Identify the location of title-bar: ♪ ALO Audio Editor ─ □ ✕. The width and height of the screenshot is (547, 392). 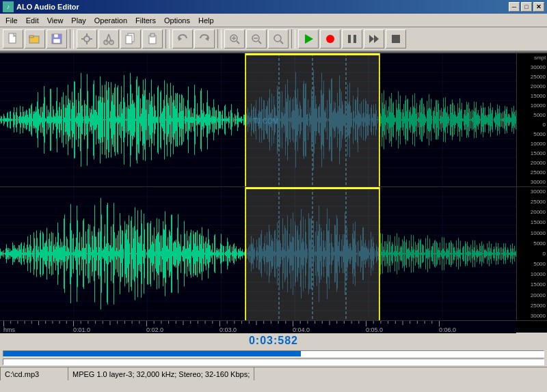
(274, 7).